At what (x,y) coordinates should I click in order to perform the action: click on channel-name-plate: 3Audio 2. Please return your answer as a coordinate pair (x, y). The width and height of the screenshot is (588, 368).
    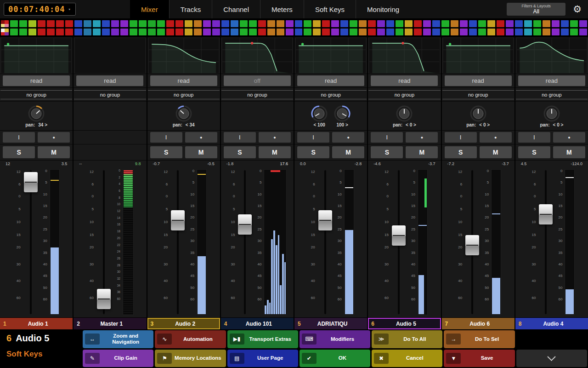
    Looking at the image, I should click on (184, 323).